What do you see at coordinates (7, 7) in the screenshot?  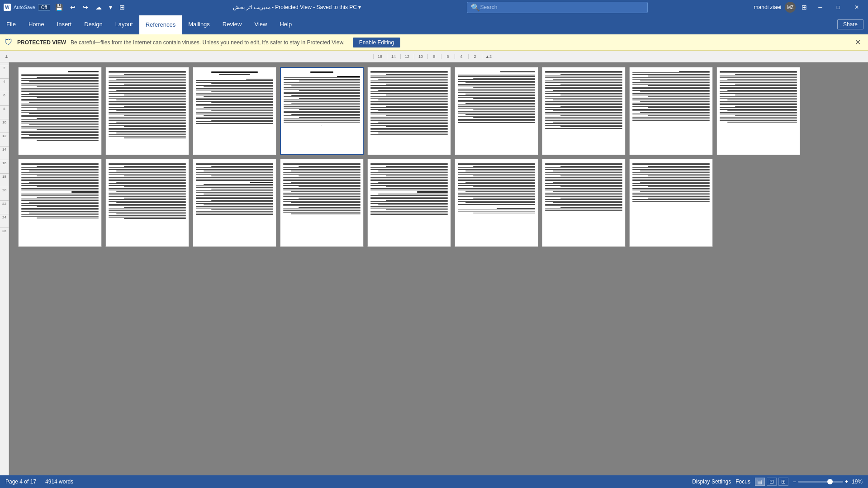 I see `word-logo: W` at bounding box center [7, 7].